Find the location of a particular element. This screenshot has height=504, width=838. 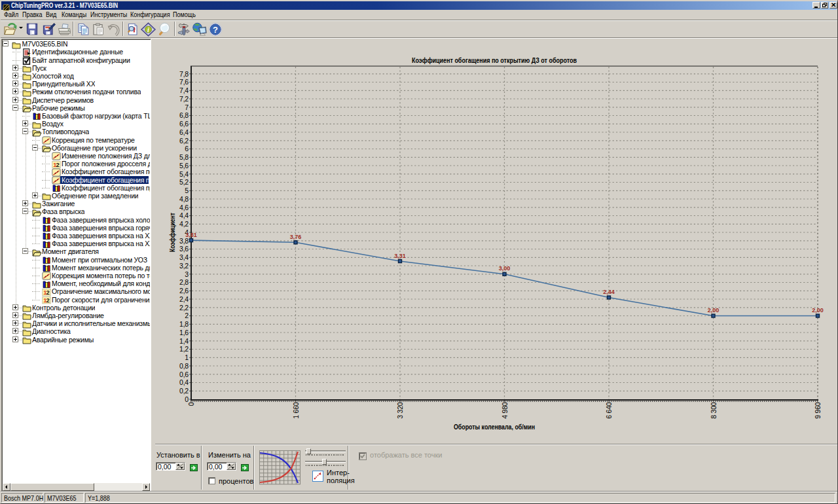

svg-text: 3,76 is located at coordinates (296, 237).